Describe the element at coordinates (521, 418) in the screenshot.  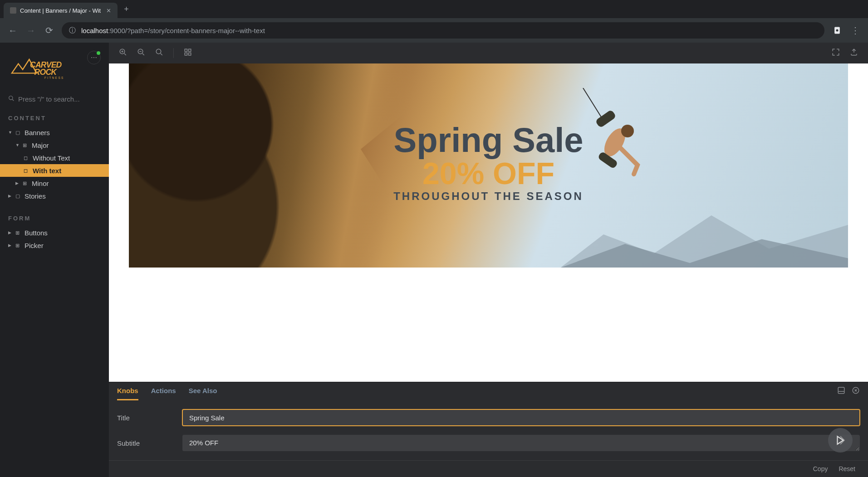
I see `knob-input-title` at that location.